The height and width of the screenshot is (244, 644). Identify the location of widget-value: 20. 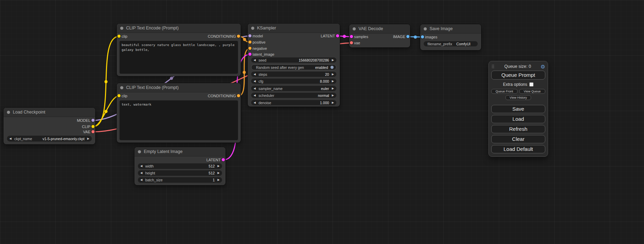
(298, 74).